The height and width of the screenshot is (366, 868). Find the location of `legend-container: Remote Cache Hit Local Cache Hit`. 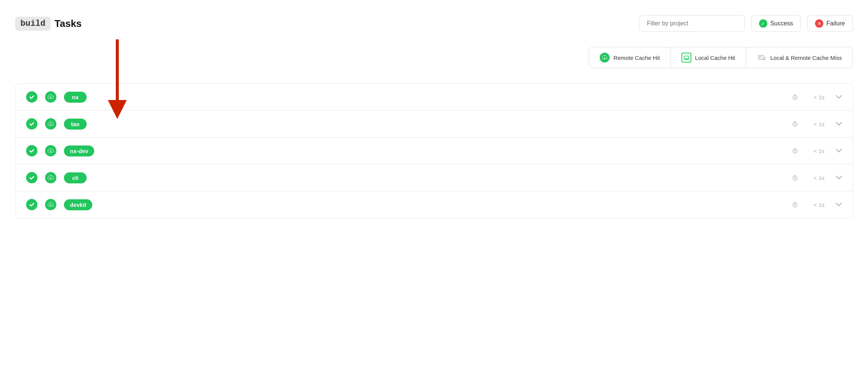

legend-container: Remote Cache Hit Local Cache Hit is located at coordinates (434, 61).